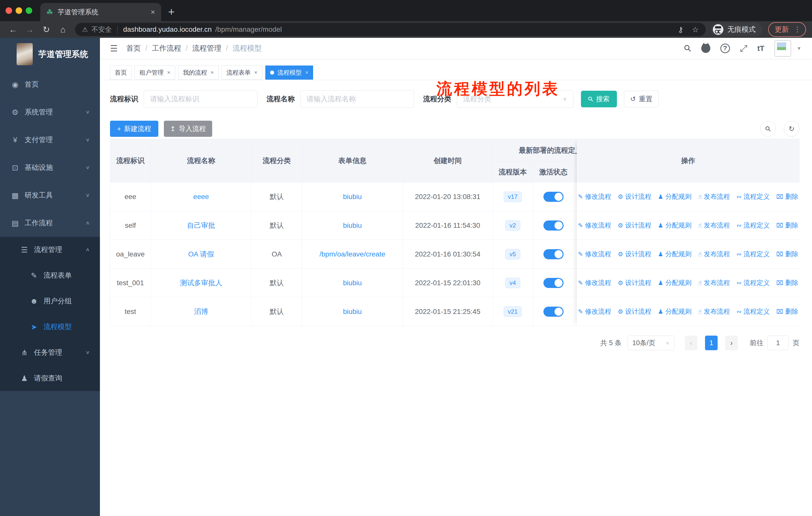 The height and width of the screenshot is (516, 812). What do you see at coordinates (680, 30) in the screenshot?
I see `password-key-icon: ⚷` at bounding box center [680, 30].